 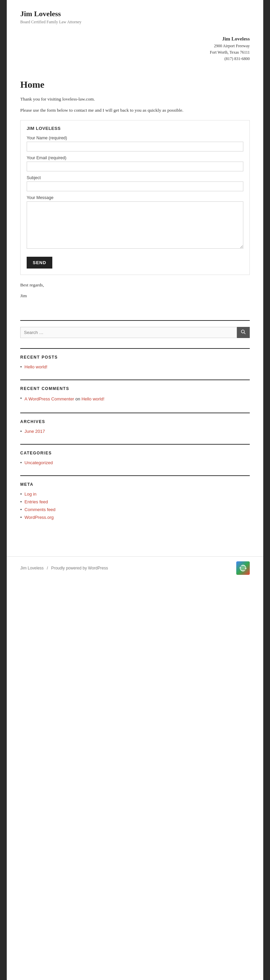 What do you see at coordinates (135, 164) in the screenshot?
I see `email-field-group: Your Email (required)` at bounding box center [135, 164].